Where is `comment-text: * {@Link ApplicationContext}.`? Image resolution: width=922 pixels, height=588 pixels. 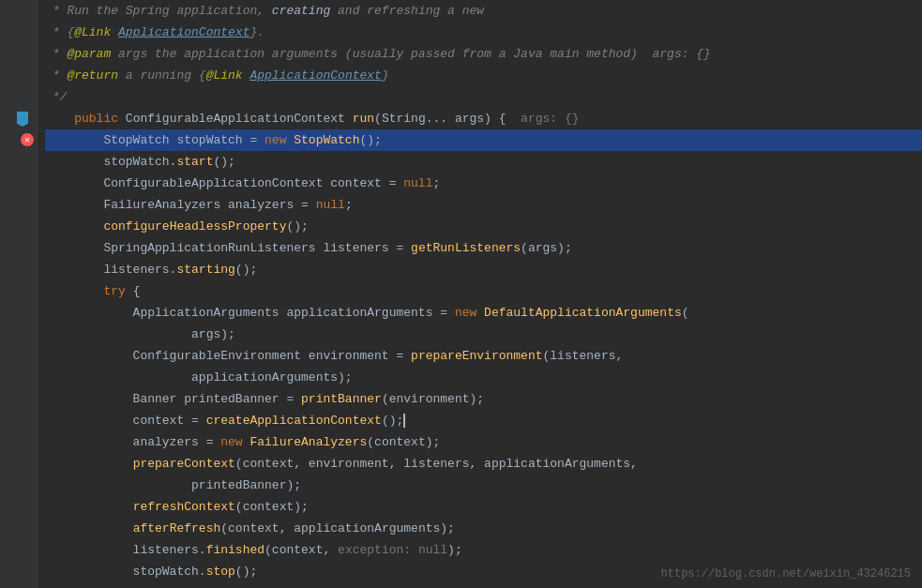 comment-text: * {@Link ApplicationContext}. is located at coordinates (155, 32).